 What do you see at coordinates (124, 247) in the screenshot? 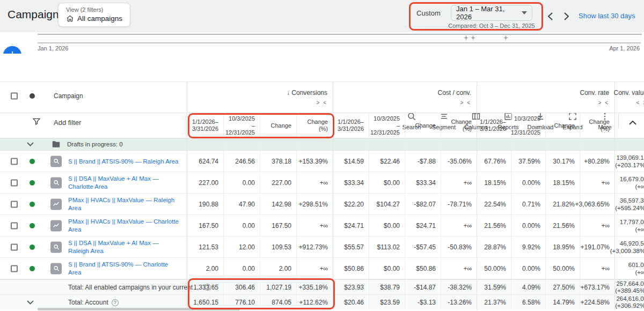
I see `campaign-name-link: S || DSA || MaxValue + AI Max — Raleigh …` at bounding box center [124, 247].